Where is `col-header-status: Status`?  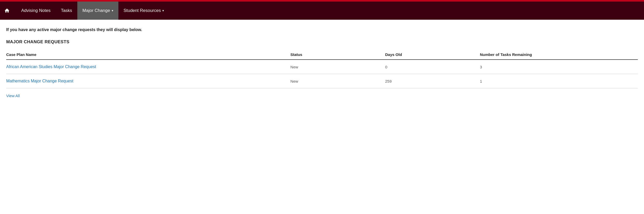
col-header-status: Status is located at coordinates (338, 55).